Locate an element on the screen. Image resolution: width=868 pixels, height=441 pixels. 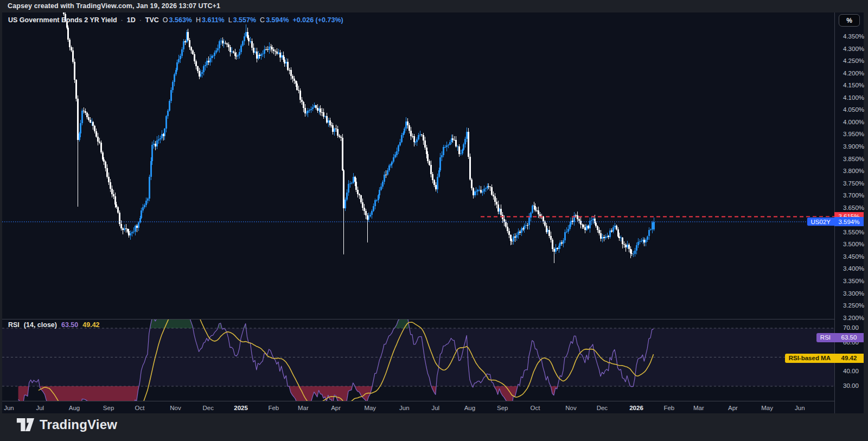
high-value: 3.611% is located at coordinates (213, 20).